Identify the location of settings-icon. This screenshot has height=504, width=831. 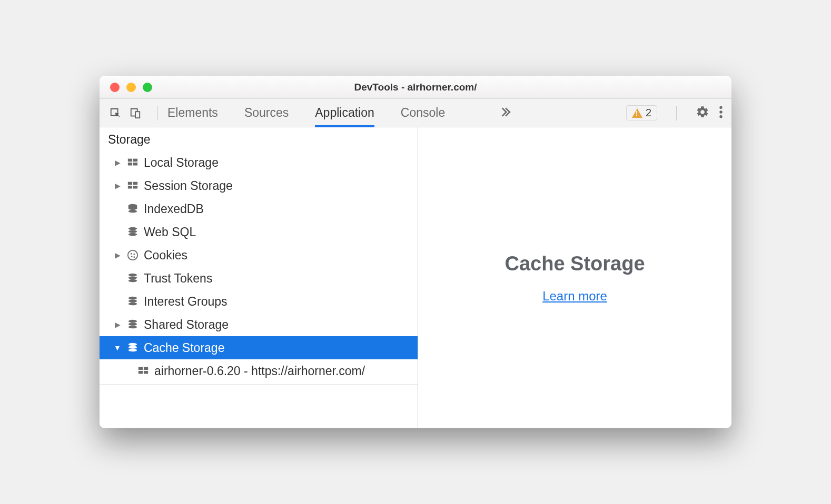
(703, 113).